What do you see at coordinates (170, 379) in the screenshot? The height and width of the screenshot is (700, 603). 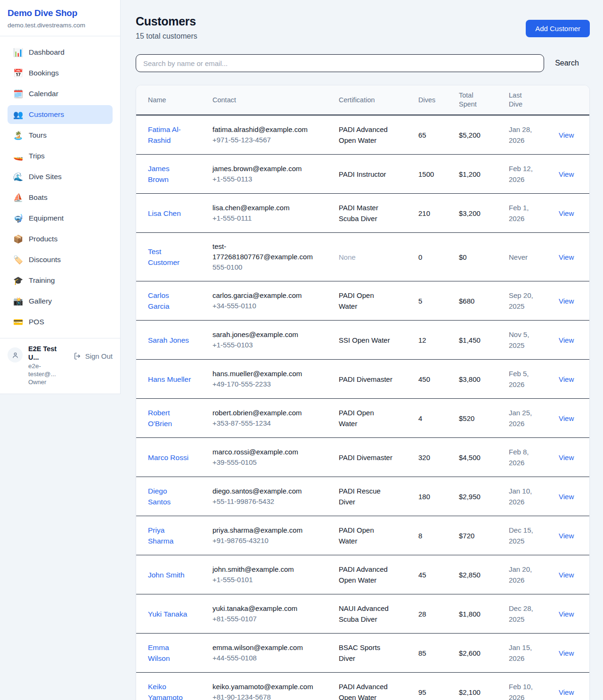 I see `customer-name-link: Hans Mueller` at bounding box center [170, 379].